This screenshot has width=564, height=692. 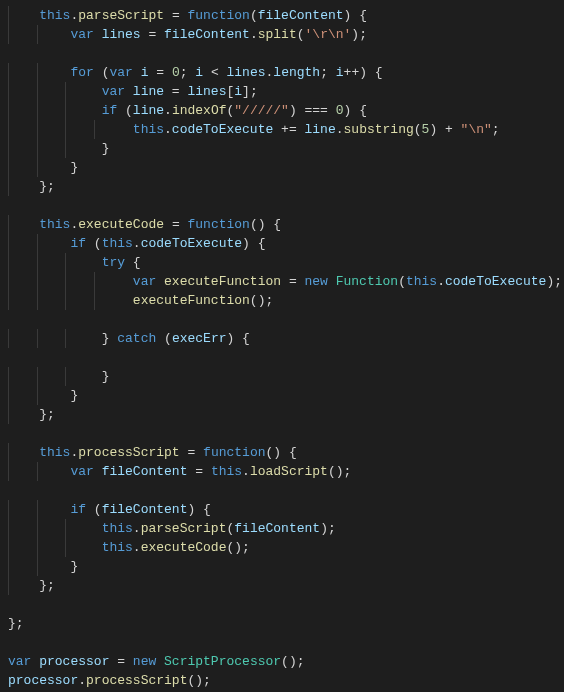 What do you see at coordinates (286, 282) in the screenshot?
I see `code-line: var executeFunction = new Function(this.…` at bounding box center [286, 282].